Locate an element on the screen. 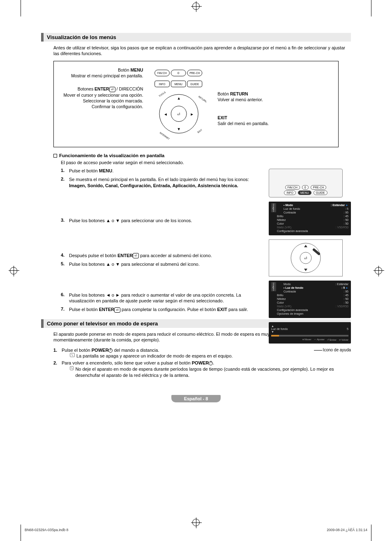  menu-button-desc: Mostrar el menú principal en pantalla. is located at coordinates (100, 76).